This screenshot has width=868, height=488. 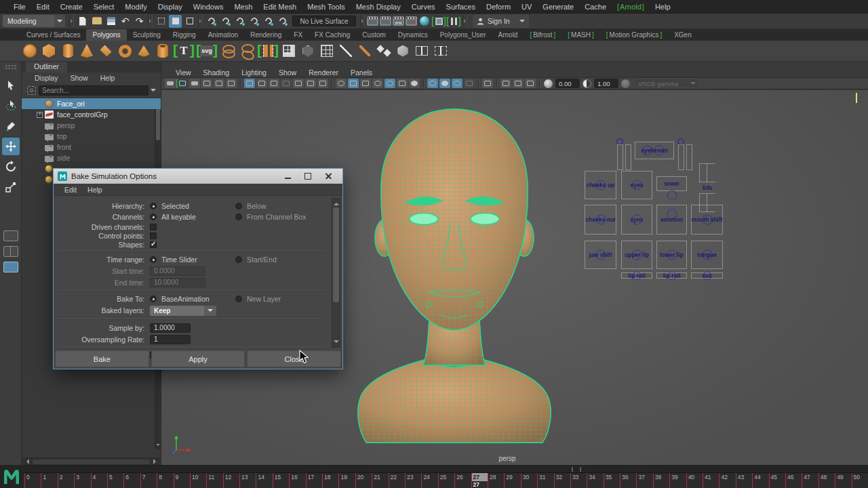 What do you see at coordinates (286, 83) in the screenshot?
I see `gate-mask-icon` at bounding box center [286, 83].